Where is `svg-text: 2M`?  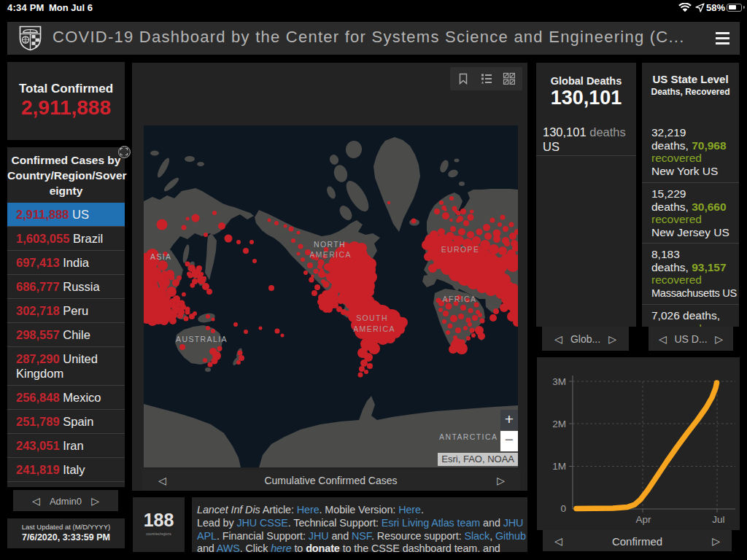
svg-text: 2M is located at coordinates (559, 424).